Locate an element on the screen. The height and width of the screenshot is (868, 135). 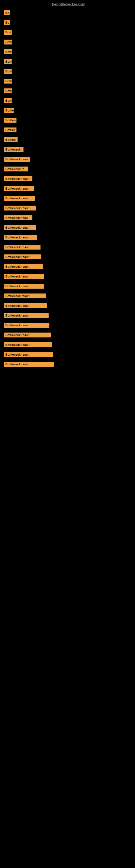
result-row: Bottleneck r is located at coordinates (68, 150).